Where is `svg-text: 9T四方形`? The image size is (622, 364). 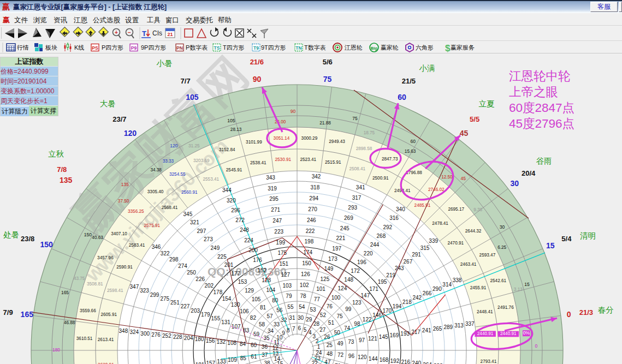
svg-text: 9T四方形 is located at coordinates (274, 47).